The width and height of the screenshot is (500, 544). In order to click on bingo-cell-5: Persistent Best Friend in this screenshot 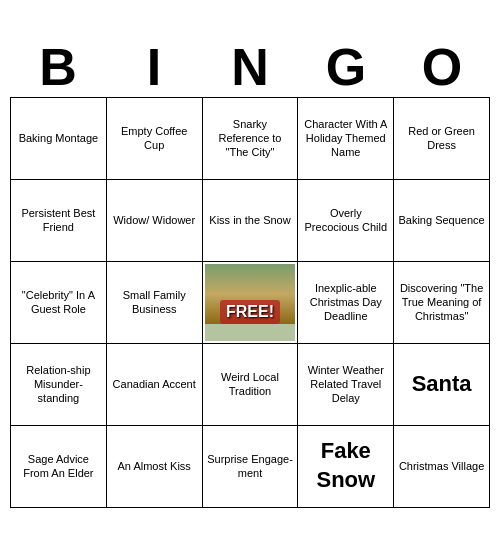, I will do `click(59, 221)`.